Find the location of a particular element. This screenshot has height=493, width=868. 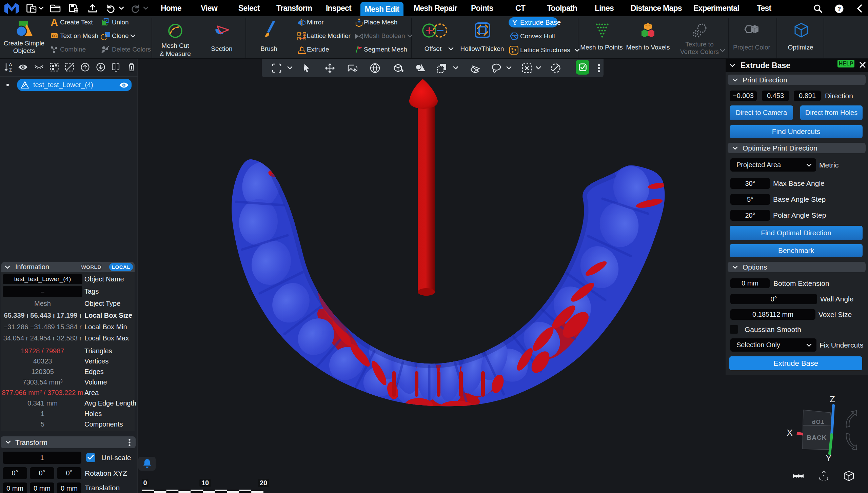

svg-text: BACK is located at coordinates (817, 437).